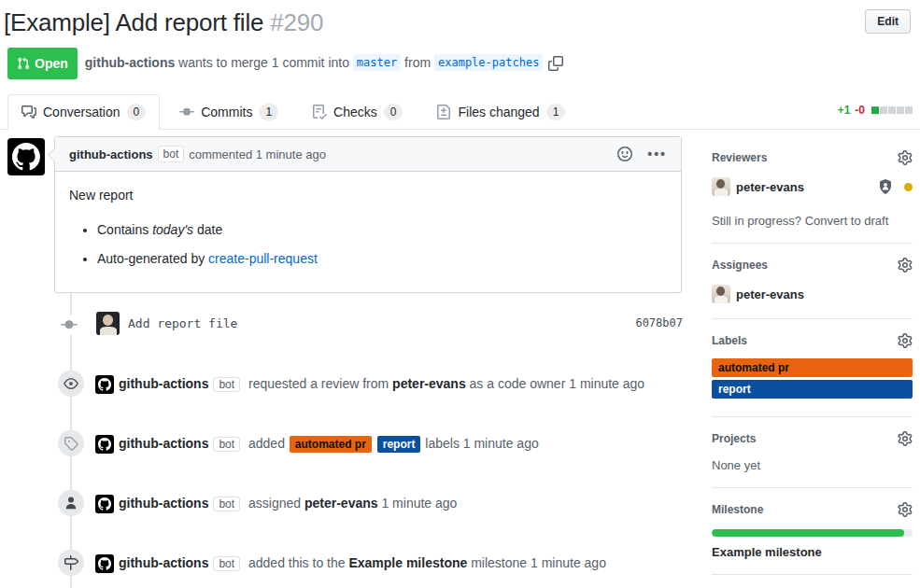  Describe the element at coordinates (813, 379) in the screenshot. I see `labels-list: automated pr report` at that location.